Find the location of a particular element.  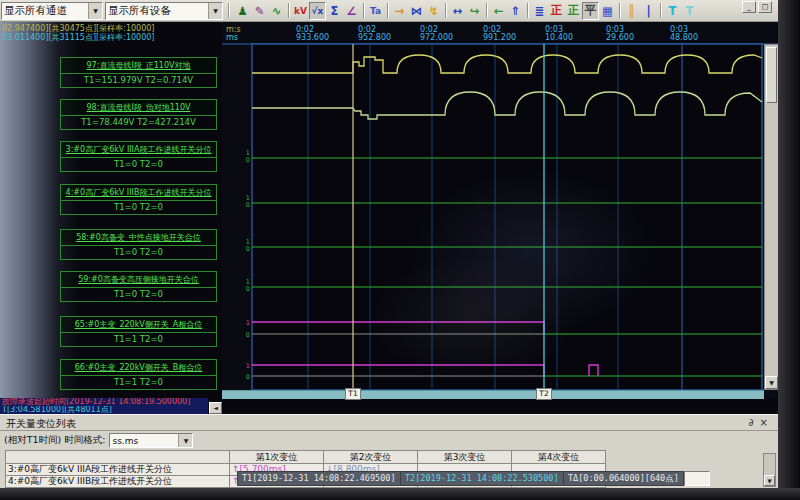

time-mode-label: (相对T1时间) 时间格式: is located at coordinates (54, 440).